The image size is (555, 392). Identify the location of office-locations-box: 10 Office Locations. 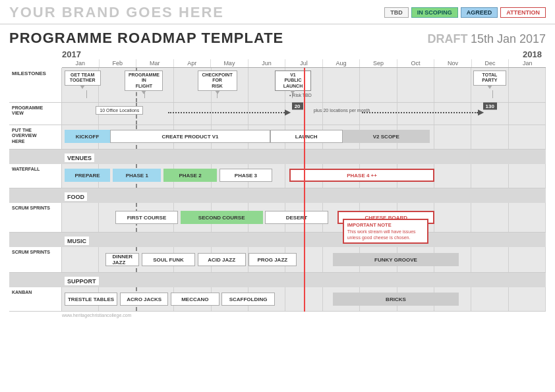
(119, 111).